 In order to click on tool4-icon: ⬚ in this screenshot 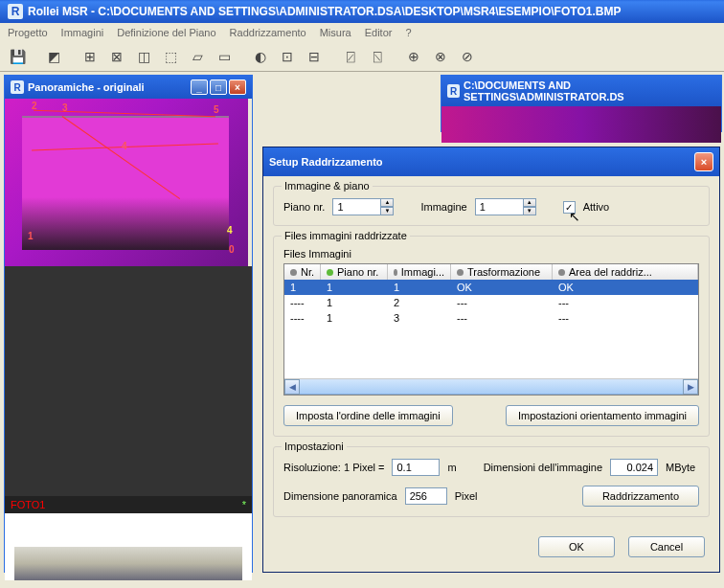, I will do `click(170, 57)`.